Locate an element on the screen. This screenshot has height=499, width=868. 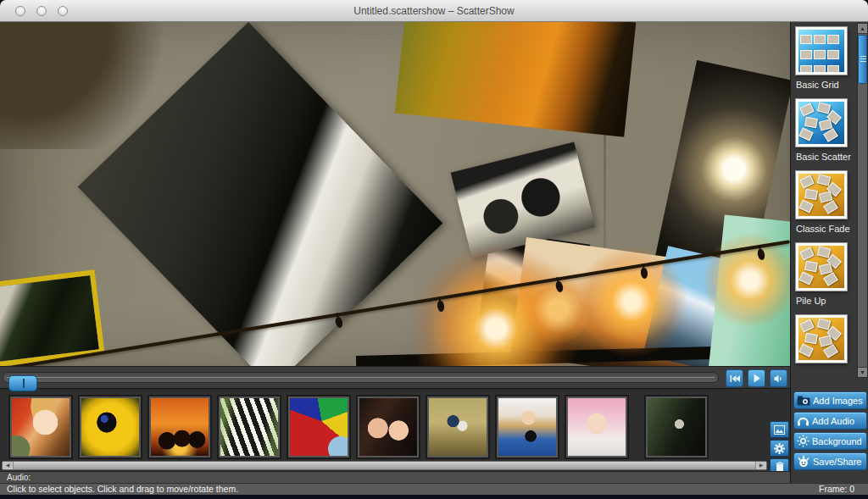
window-minimize-icon is located at coordinates (42, 11).